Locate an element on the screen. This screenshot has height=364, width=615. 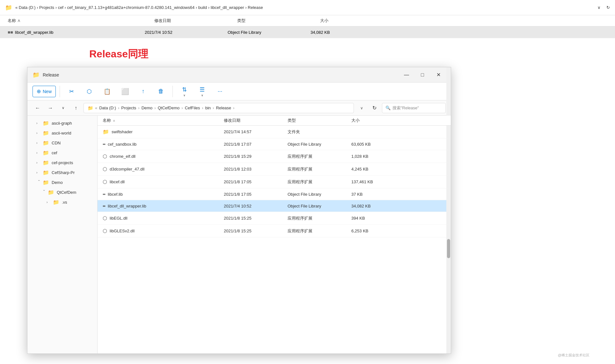
file-name: libGLESv2.dll is located at coordinates (122, 231).